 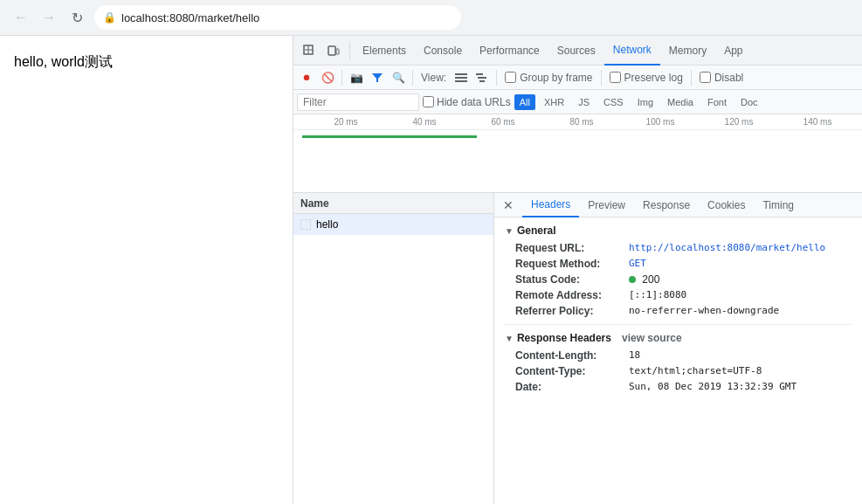 What do you see at coordinates (583, 102) in the screenshot?
I see `filter-type-js: JS` at bounding box center [583, 102].